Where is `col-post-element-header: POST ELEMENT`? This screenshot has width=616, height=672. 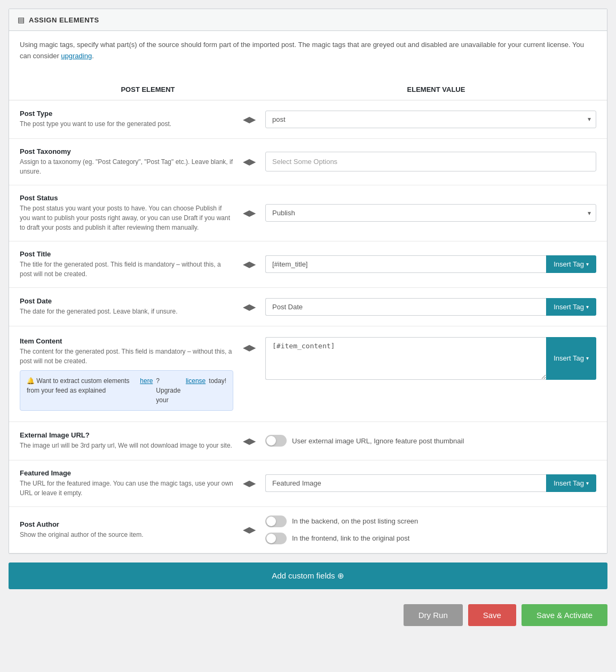
col-post-element-header: POST ELEMENT is located at coordinates (148, 90).